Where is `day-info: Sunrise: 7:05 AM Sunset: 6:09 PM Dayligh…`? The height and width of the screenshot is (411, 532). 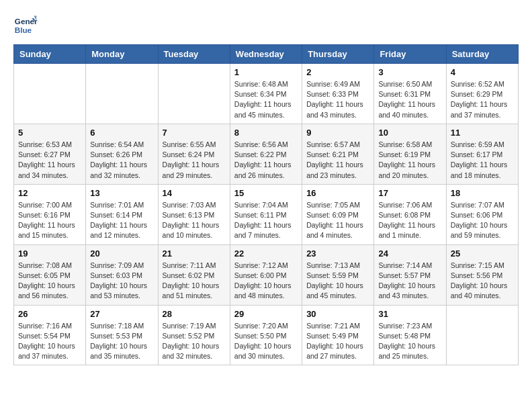
day-info: Sunrise: 7:05 AM Sunset: 6:09 PM Dayligh… is located at coordinates (338, 220).